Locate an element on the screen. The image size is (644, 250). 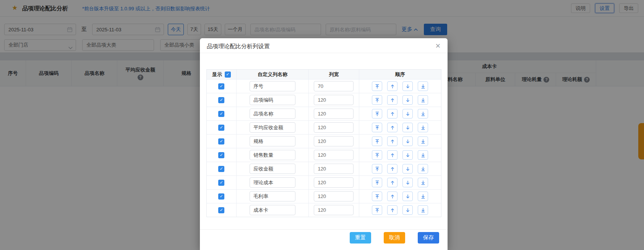
select-all-checkbox is located at coordinates (228, 75).